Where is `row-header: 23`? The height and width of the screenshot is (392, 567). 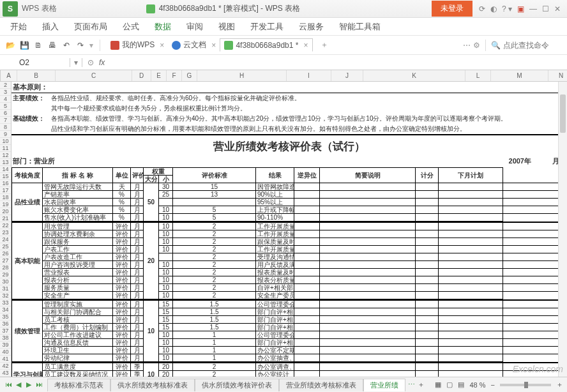
row-header: 23 is located at coordinates (5, 232).